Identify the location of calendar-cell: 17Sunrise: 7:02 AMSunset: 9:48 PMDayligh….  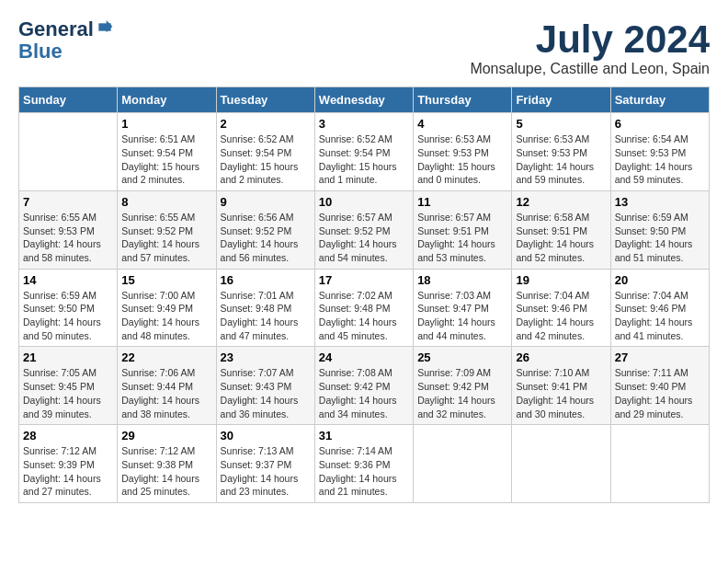
(364, 307).